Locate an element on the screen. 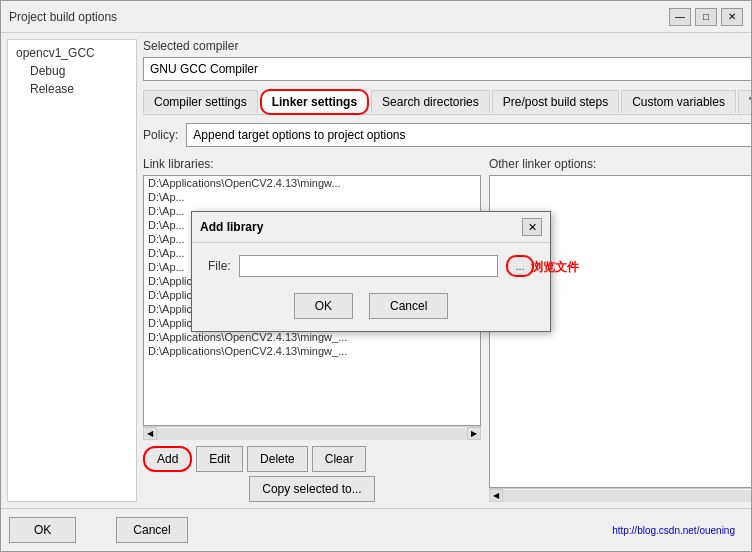  modal-file-label: File: is located at coordinates (220, 266).